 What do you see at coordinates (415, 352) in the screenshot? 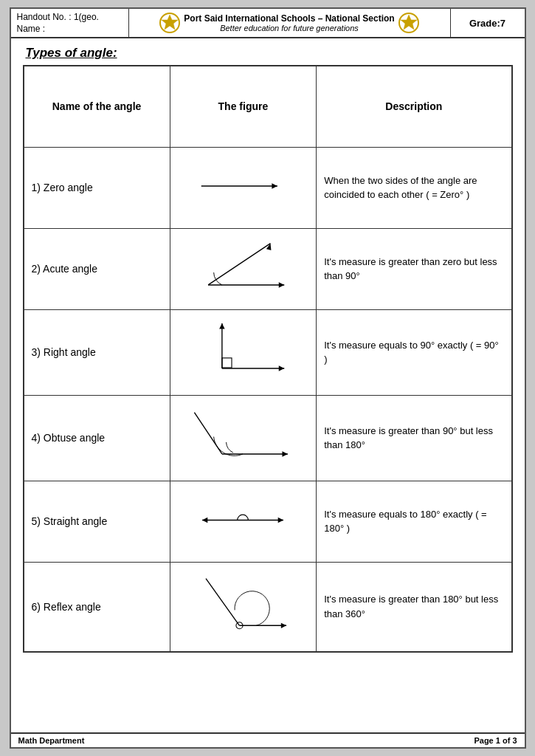
I see `angle-desc-right: It's measure equals to 90° exactly ( = 9…` at bounding box center [415, 352].